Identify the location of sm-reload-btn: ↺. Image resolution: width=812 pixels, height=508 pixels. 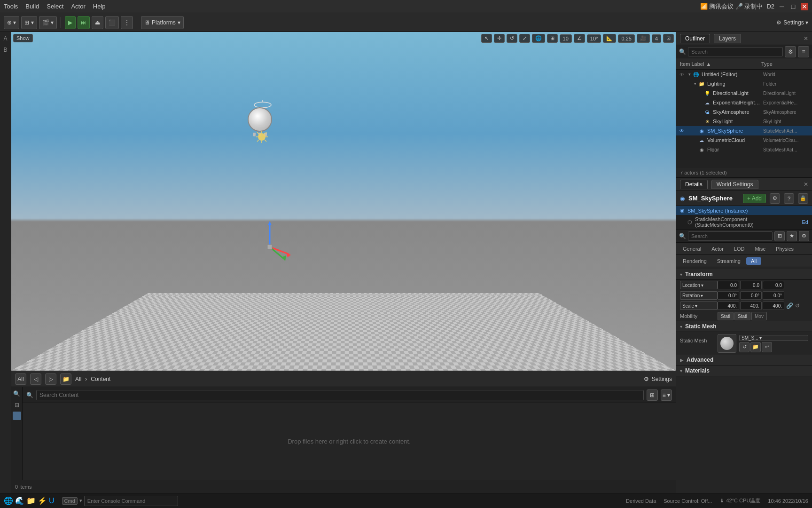
(744, 347).